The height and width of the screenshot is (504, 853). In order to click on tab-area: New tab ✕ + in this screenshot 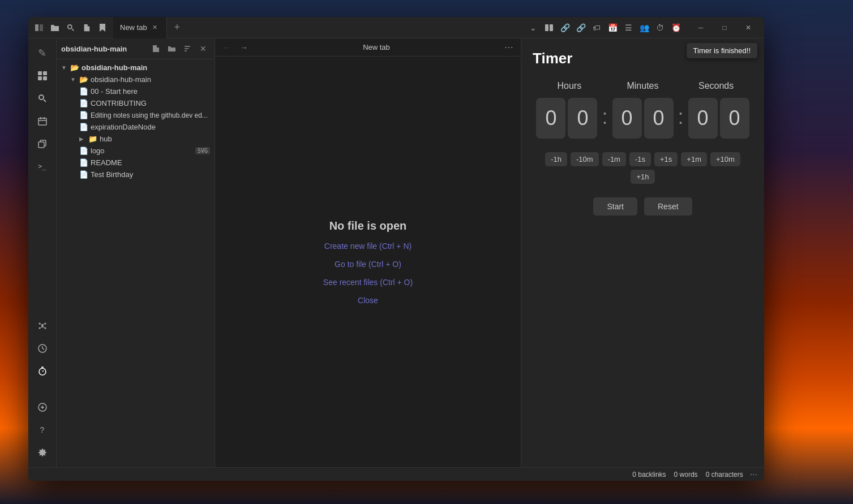, I will do `click(320, 28)`.